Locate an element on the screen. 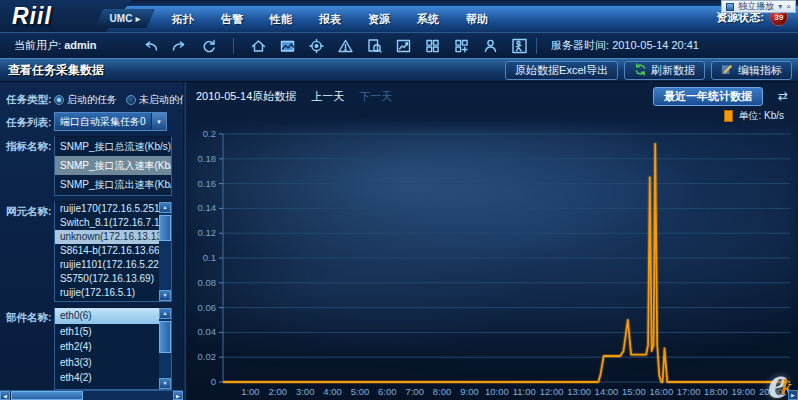 The width and height of the screenshot is (798, 400). svg-text: 6:00 is located at coordinates (388, 392).